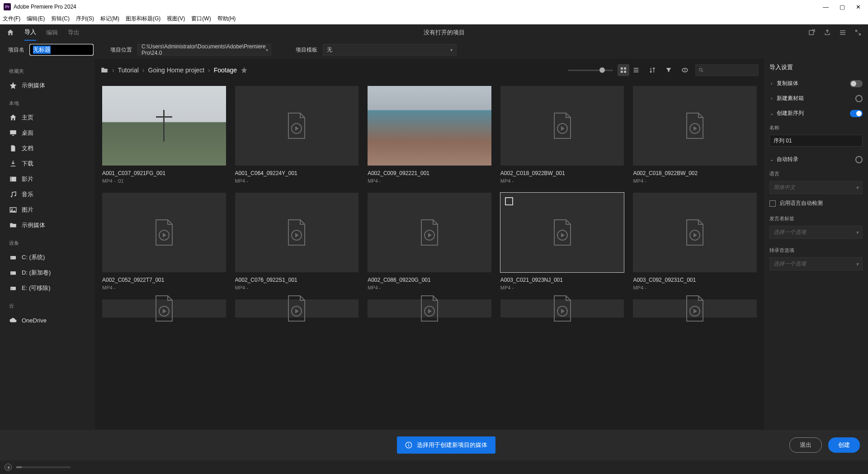 Image resolution: width=868 pixels, height=474 pixels. What do you see at coordinates (47, 288) in the screenshot?
I see `sidebar-item: E: (可移除)` at bounding box center [47, 288].